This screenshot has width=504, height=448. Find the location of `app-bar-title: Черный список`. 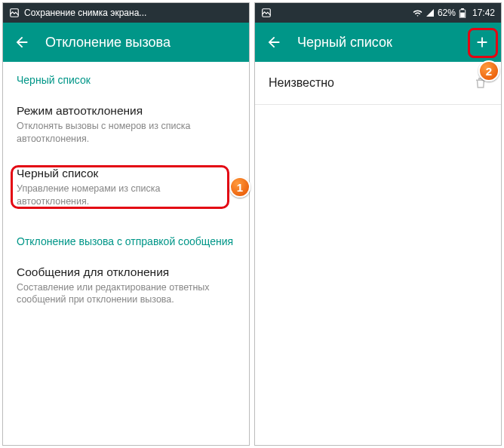

app-bar-title: Черный список is located at coordinates (378, 42).